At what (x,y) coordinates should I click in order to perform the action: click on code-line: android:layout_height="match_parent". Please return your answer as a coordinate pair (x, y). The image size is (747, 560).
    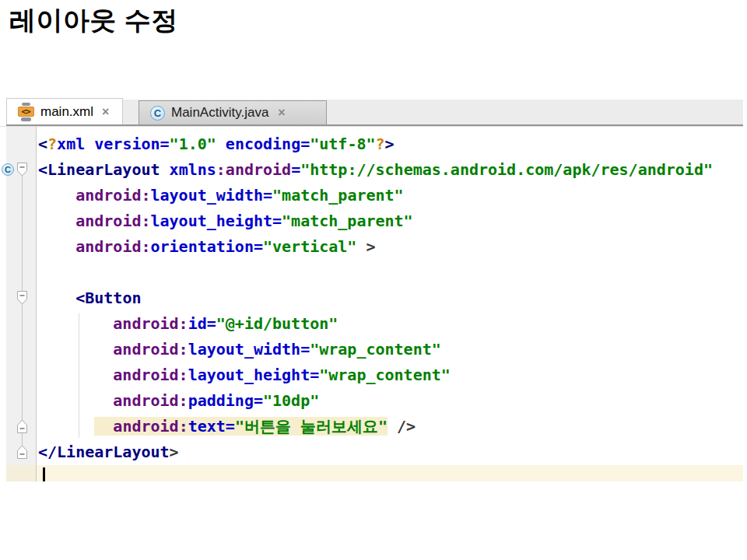
    Looking at the image, I should click on (391, 221).